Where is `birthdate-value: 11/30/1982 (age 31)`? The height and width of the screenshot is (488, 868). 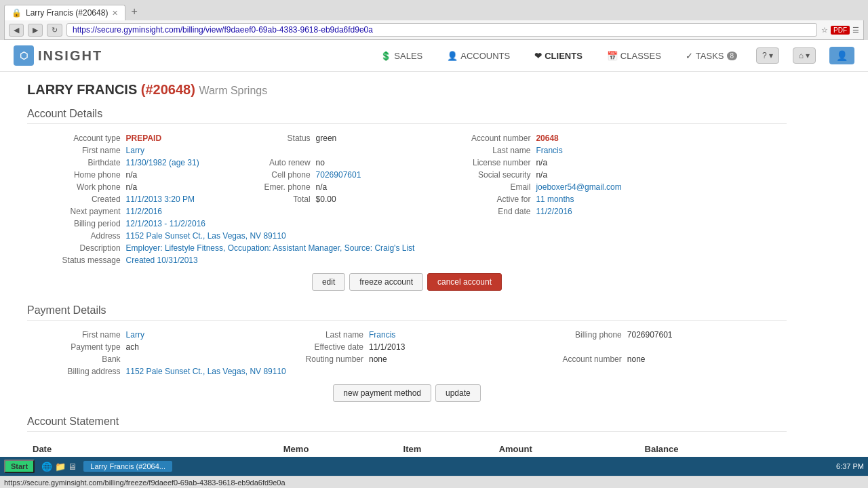 birthdate-value: 11/30/1982 (age 31) is located at coordinates (183, 163).